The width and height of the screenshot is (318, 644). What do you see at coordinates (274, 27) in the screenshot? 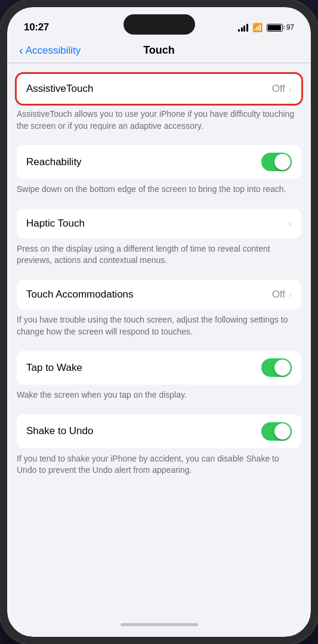
I see `battery-body` at bounding box center [274, 27].